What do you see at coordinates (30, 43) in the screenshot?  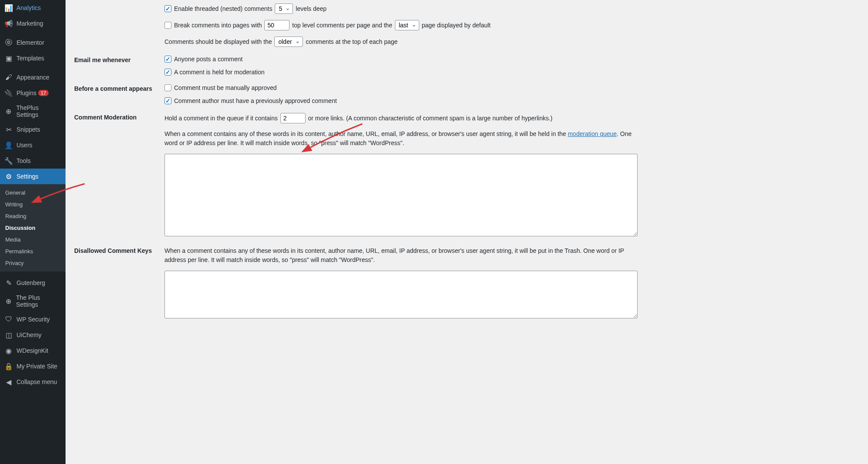 I see `sidebar-label: Elementor` at bounding box center [30, 43].